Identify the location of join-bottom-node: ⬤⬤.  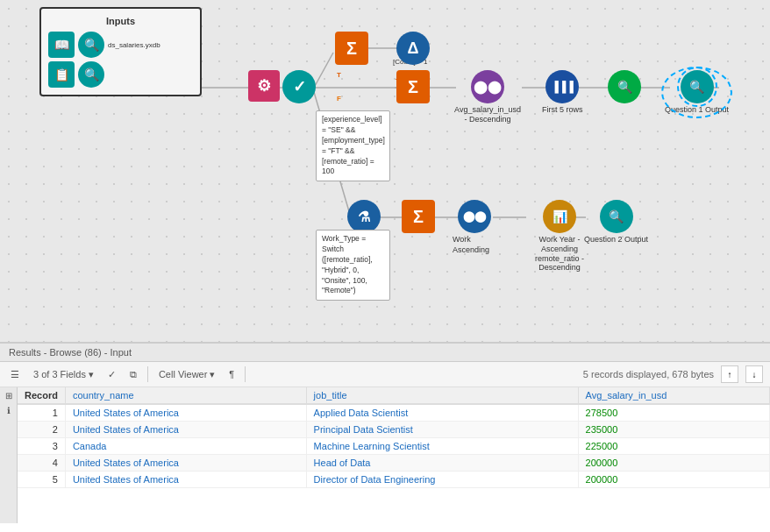
(474, 216).